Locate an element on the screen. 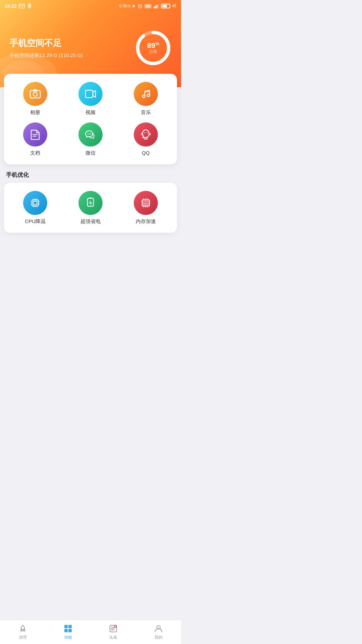  cpu-icon-circle is located at coordinates (35, 203).